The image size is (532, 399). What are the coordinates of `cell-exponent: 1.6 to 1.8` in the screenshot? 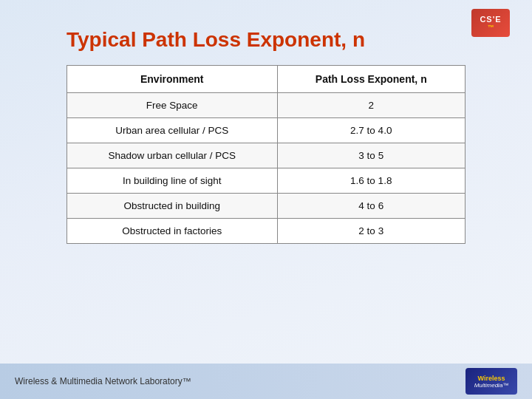 It's located at (371, 181).